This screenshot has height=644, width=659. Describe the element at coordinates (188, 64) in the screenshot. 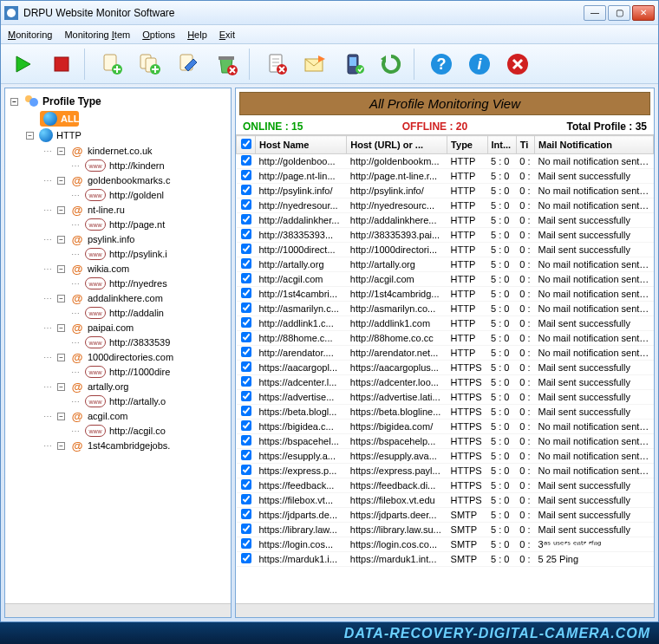

I see `edit-profile-button` at that location.